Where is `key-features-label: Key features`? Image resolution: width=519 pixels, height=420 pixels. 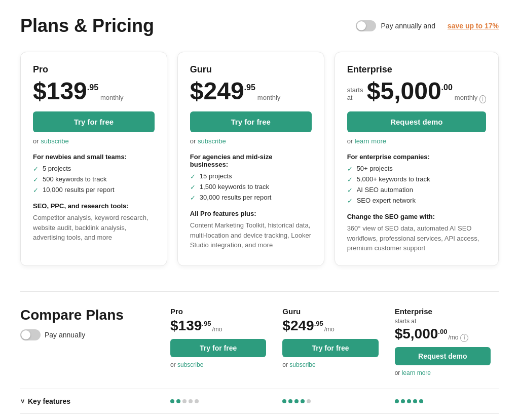 key-features-label: Key features is located at coordinates (49, 401).